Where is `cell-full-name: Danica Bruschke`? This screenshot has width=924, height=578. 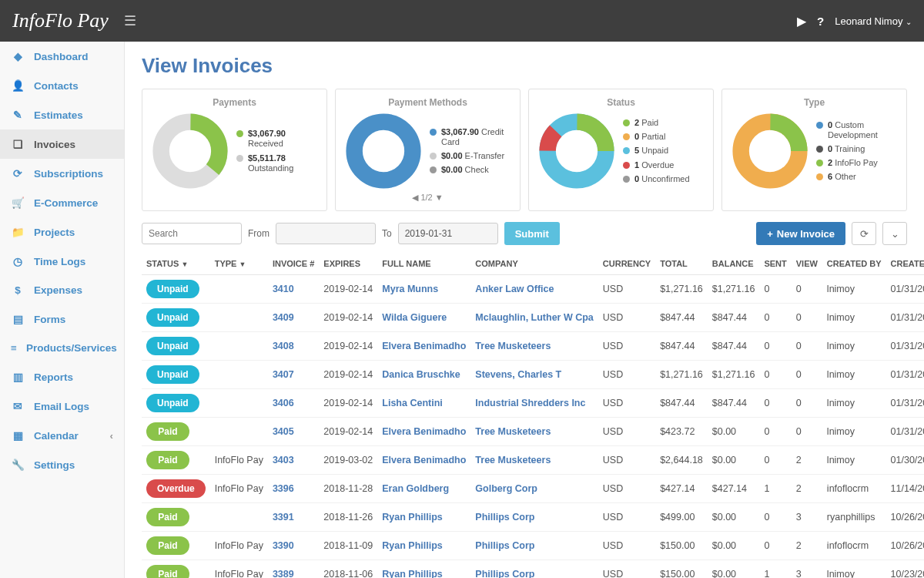
cell-full-name: Danica Bruschke is located at coordinates (424, 375).